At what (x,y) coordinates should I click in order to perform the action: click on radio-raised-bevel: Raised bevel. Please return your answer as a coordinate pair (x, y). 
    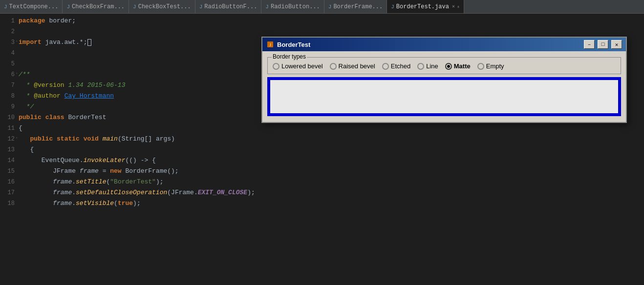
    Looking at the image, I should click on (353, 66).